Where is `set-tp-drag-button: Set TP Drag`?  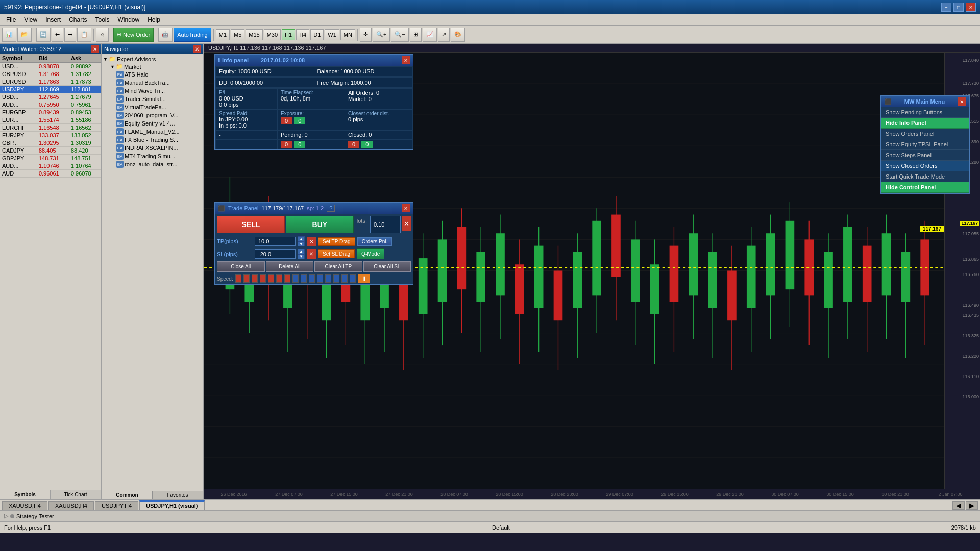 set-tp-drag-button: Set TP Drag is located at coordinates (337, 242).